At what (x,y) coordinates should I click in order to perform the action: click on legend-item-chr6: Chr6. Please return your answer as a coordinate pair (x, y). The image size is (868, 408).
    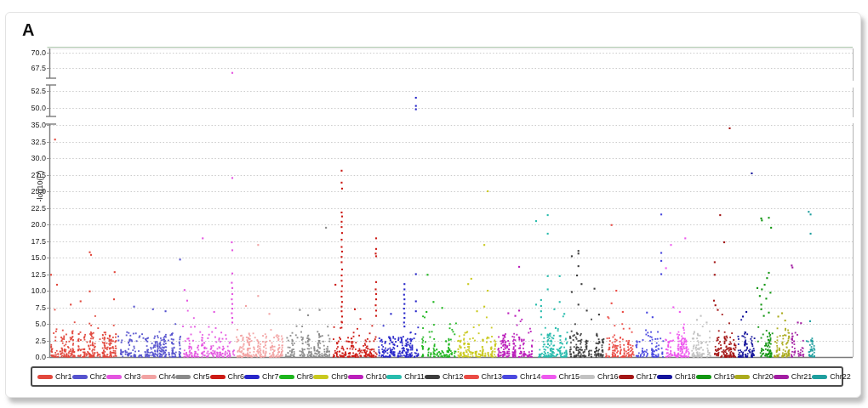
    Looking at the image, I should click on (228, 377).